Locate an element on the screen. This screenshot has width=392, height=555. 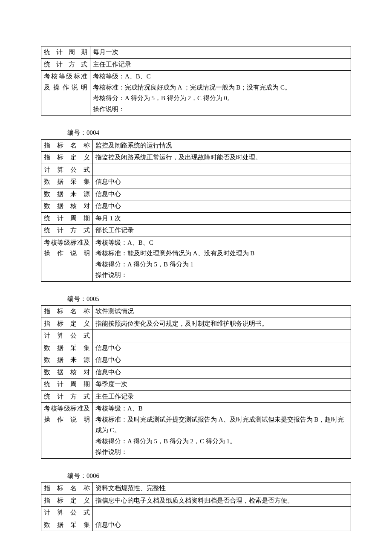
indicator-table-prev: 统计周期 每月一次 统计方式 主任工作记录 考核等级标准及操作说明 考核等级：A… is located at coordinates (196, 81).